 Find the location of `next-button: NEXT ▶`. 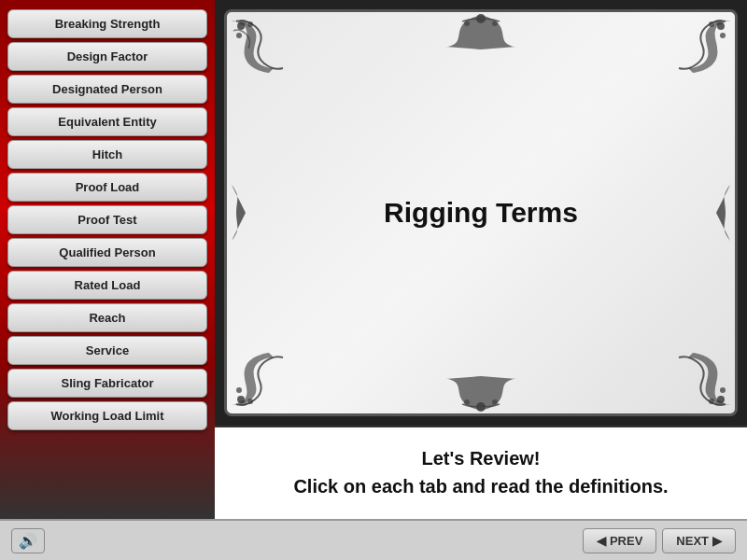

next-button: NEXT ▶ is located at coordinates (698, 541).